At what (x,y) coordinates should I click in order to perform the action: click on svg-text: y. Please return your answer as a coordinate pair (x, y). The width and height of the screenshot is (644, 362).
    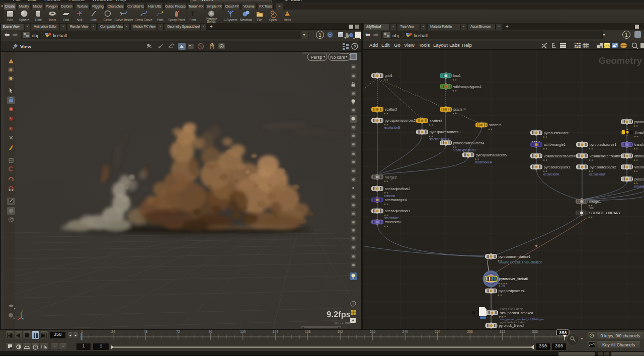
    Looking at the image, I should click on (22, 310).